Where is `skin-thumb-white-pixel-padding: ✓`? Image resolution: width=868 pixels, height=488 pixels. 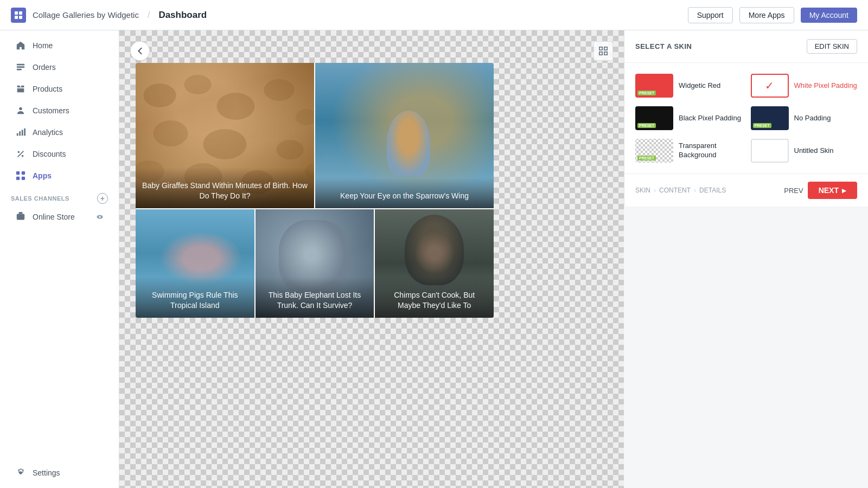 skin-thumb-white-pixel-padding: ✓ is located at coordinates (770, 86).